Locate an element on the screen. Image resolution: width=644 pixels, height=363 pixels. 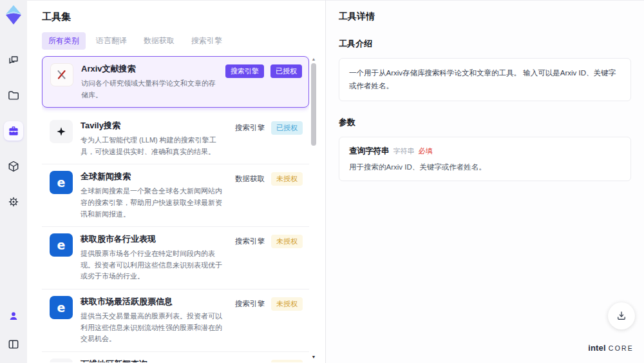
brand-core-text: CORE is located at coordinates (621, 348).